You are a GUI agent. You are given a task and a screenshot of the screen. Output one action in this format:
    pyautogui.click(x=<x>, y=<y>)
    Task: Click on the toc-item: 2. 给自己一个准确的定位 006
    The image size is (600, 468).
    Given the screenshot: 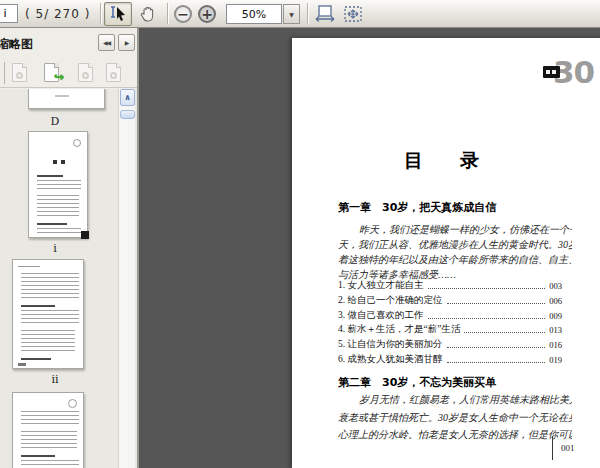 What is the action you would take?
    pyautogui.click(x=450, y=300)
    